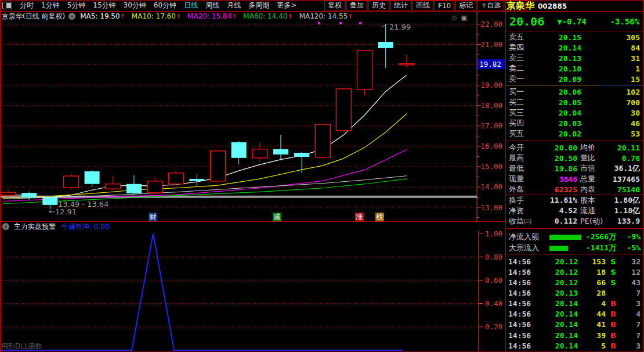 This screenshot has height=352, width=644. Describe the element at coordinates (592, 282) in the screenshot. I see `tick-vol: 66` at that location.